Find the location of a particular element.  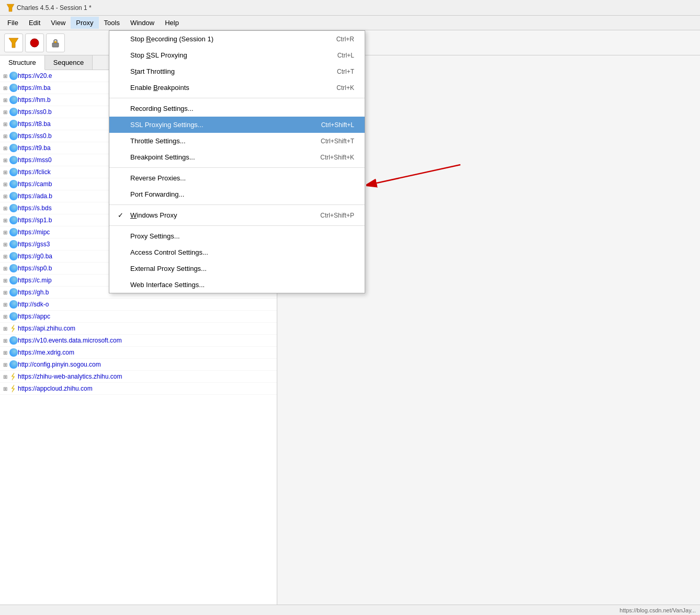

url-text: http://config.pinyin.sogou.com is located at coordinates (60, 365).